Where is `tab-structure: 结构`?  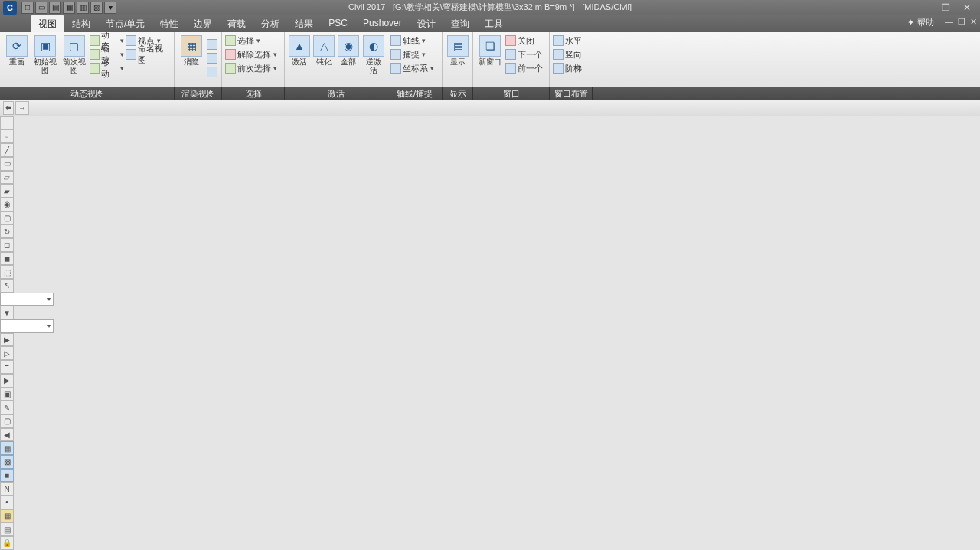
tab-structure: 结构 is located at coordinates (81, 24).